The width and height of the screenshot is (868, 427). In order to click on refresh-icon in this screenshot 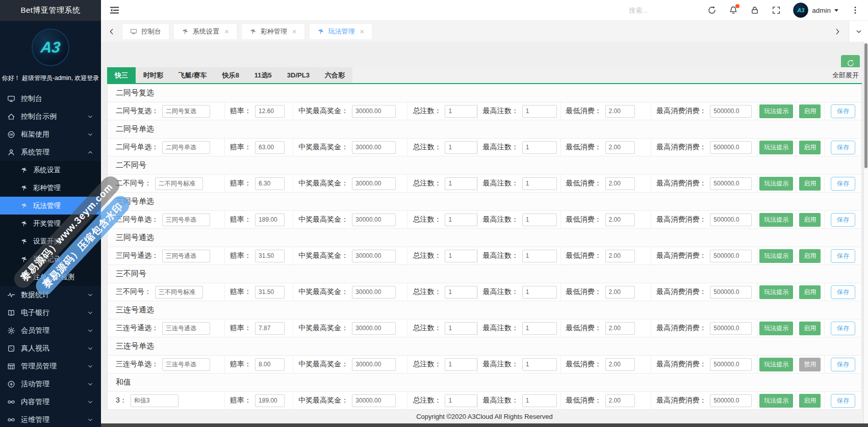, I will do `click(712, 10)`.